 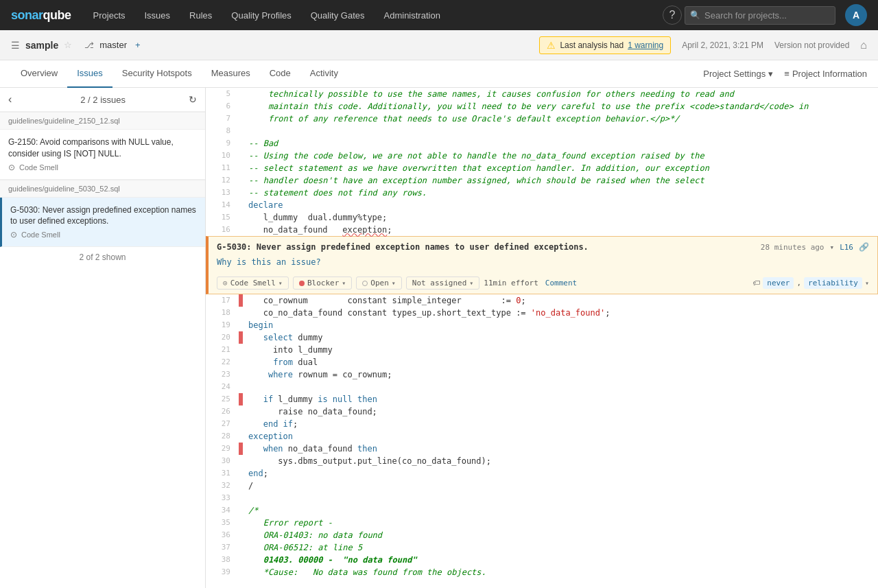 What do you see at coordinates (856, 15) in the screenshot?
I see `avatar: A` at bounding box center [856, 15].